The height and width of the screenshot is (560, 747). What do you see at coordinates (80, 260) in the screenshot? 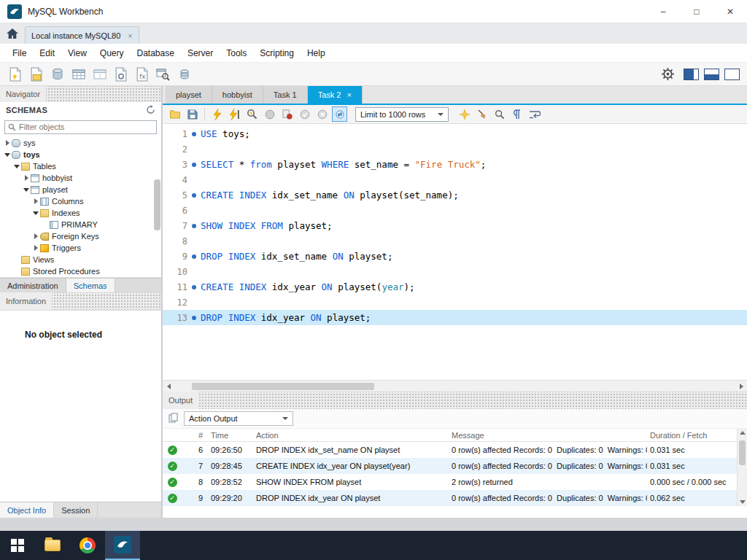
I see `tree-item-views: Views` at bounding box center [80, 260].